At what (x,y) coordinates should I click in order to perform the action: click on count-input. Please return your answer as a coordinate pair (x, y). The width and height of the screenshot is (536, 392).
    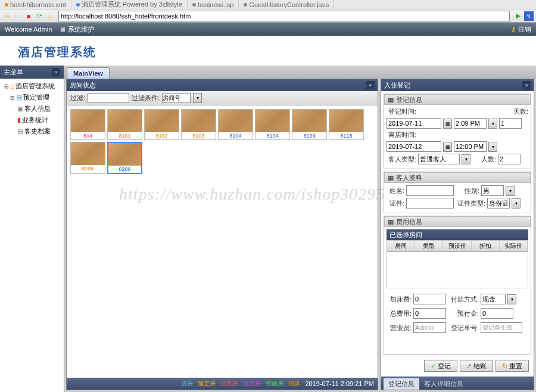
    Looking at the image, I should click on (509, 159).